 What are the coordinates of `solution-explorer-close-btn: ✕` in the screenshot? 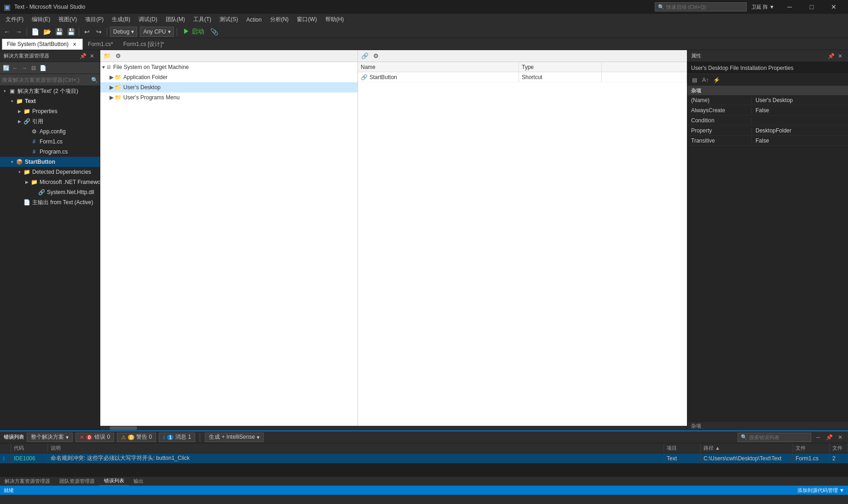 It's located at (92, 56).